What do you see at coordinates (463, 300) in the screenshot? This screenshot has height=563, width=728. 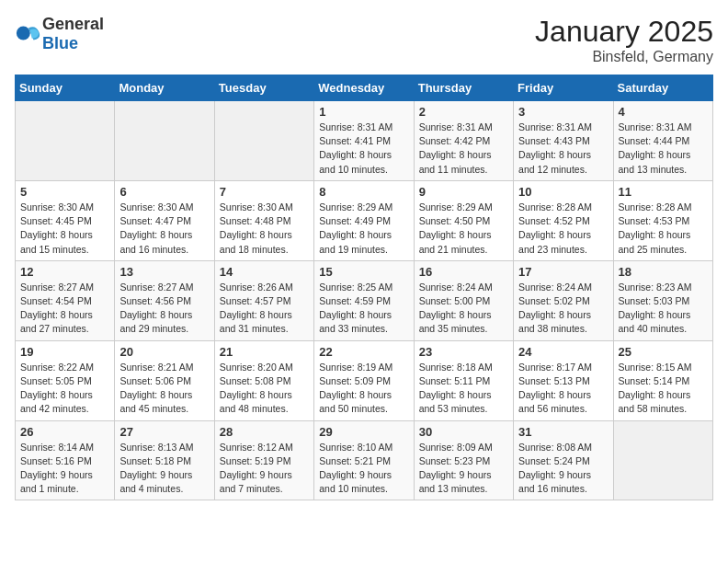 I see `day-cell: 16Sunrise: 8:24 AMSunset: 5:00 PMDayligh…` at bounding box center [463, 300].